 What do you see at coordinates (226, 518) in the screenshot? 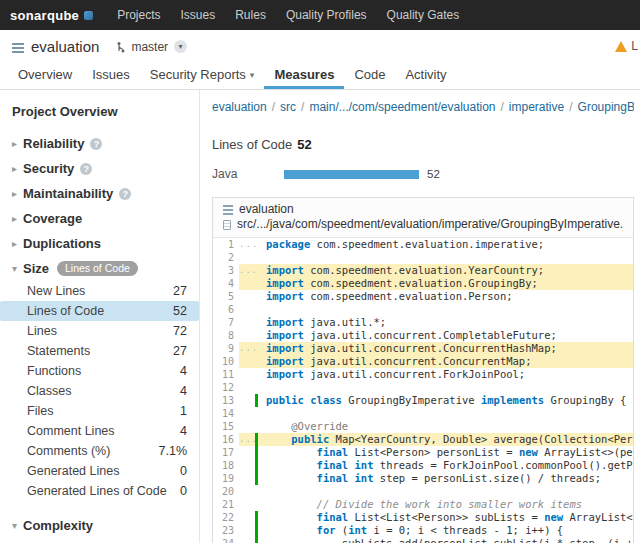
I see `line-number: 22` at bounding box center [226, 518].